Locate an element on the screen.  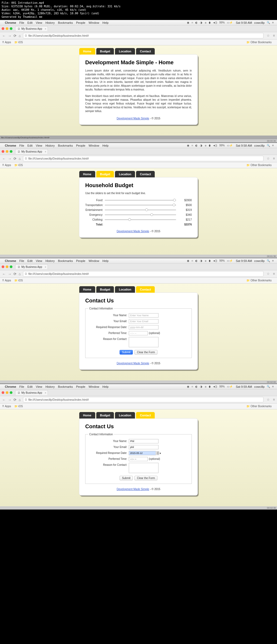
total-value: $3376 is located at coordinates (184, 225).